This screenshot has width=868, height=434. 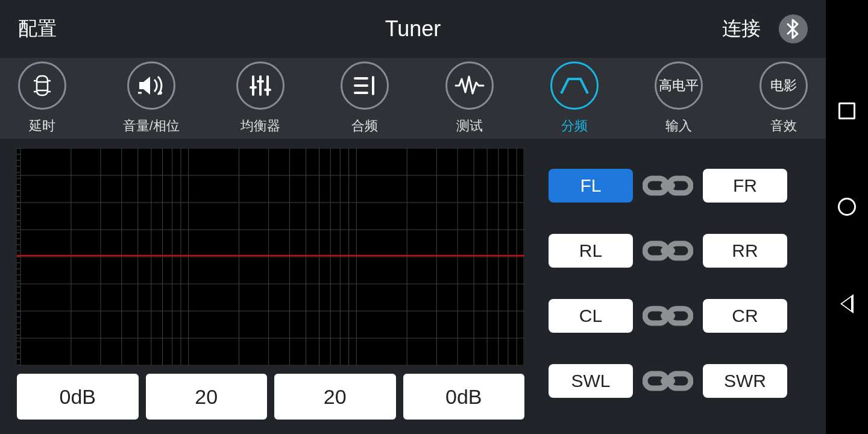 I want to click on config-button: 配置, so click(x=149, y=29).